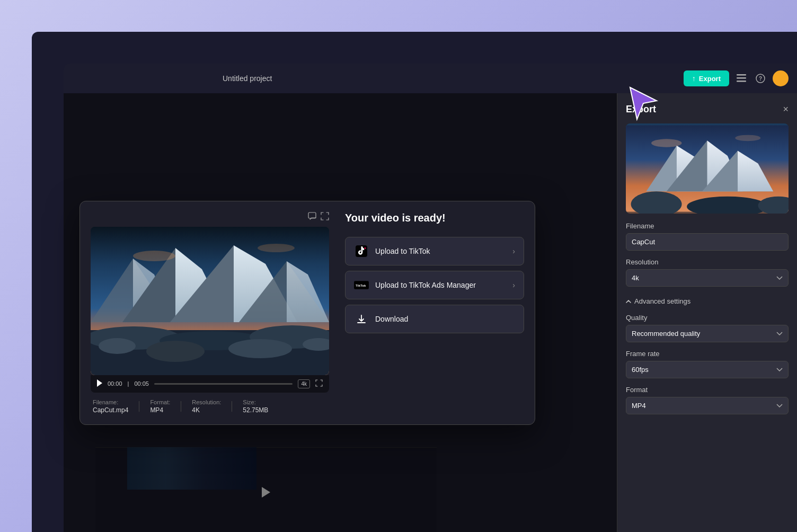 This screenshot has height=532, width=797. What do you see at coordinates (707, 278) in the screenshot?
I see `resolution-select: 4k 2k 1080p 720p` at bounding box center [707, 278].